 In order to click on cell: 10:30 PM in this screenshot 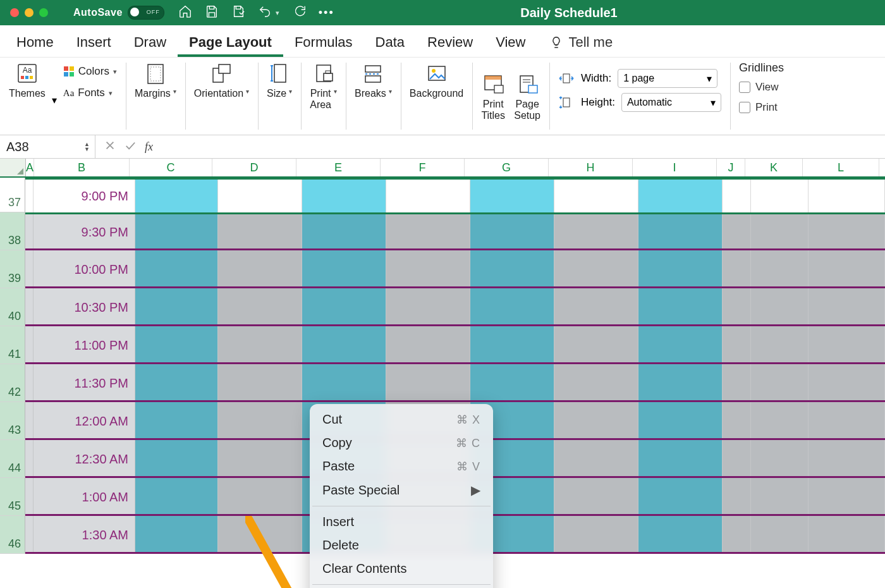, I will do `click(85, 307)`.